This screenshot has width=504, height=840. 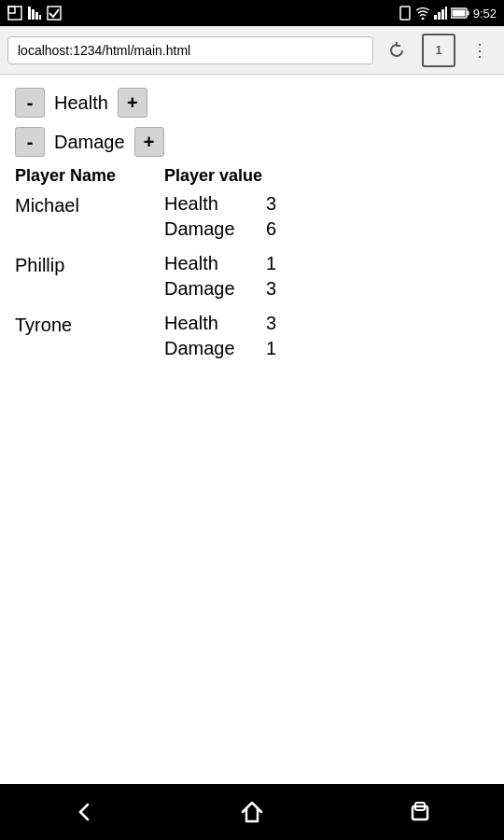 I want to click on back-icon, so click(x=84, y=812).